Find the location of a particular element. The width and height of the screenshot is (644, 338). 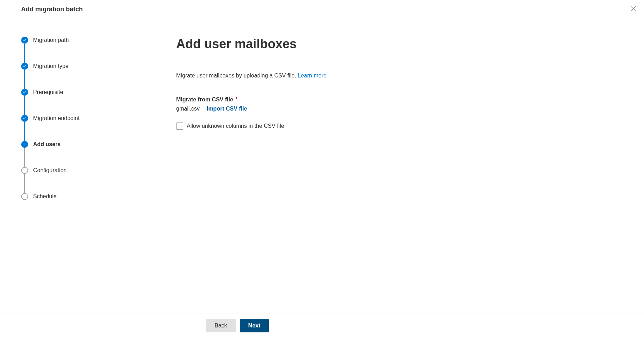

step-label: Add users is located at coordinates (47, 144).